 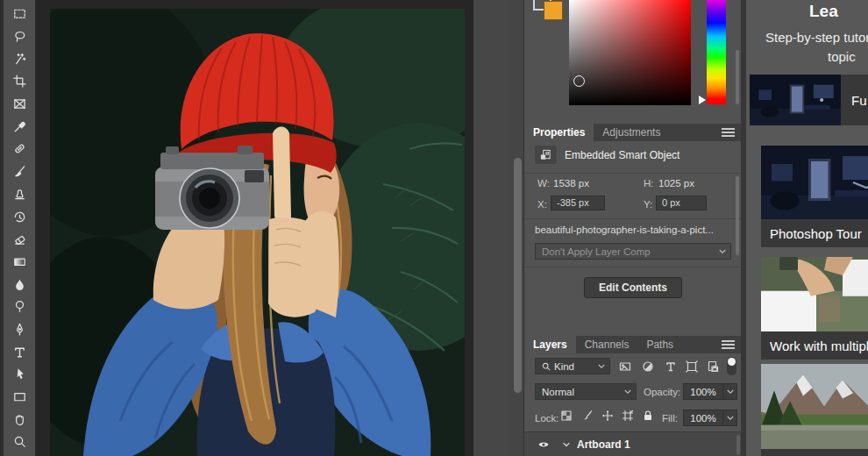 I want to click on tab-channels: Channels, so click(x=607, y=345).